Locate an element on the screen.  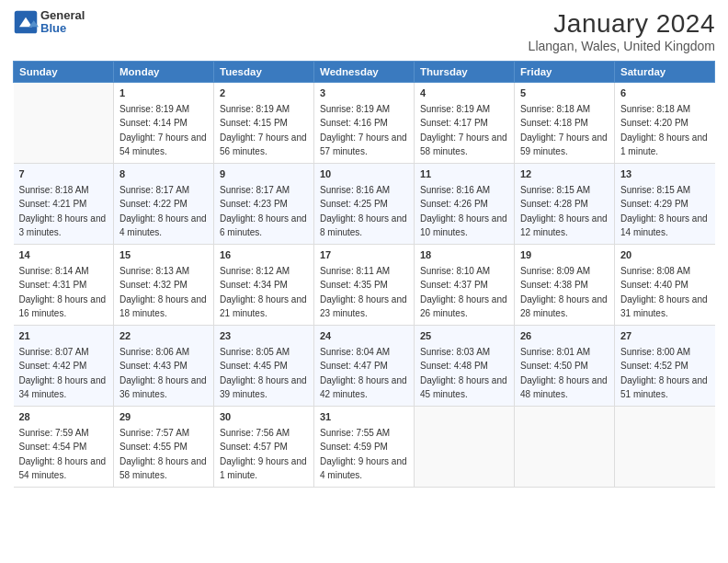
day-number: 3 is located at coordinates (364, 94).